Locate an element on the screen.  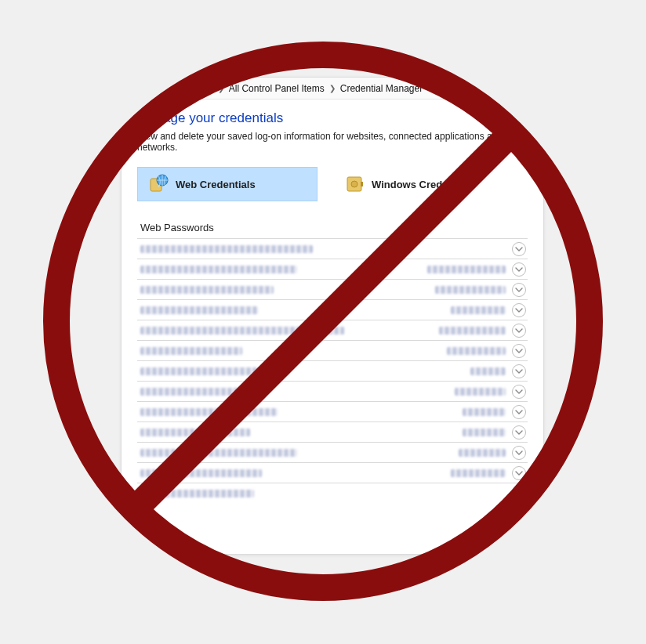
page-title: Manage your credentials is located at coordinates (332, 118).